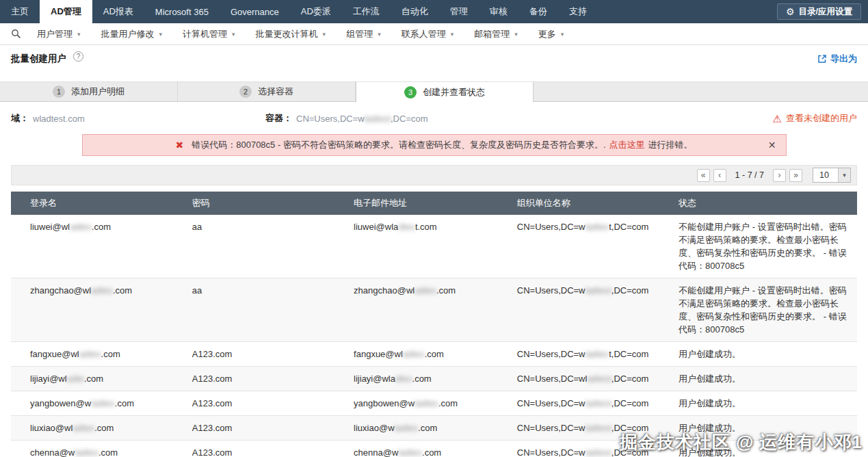 The image size is (868, 457). I want to click on email-cell: chenna@wladtes.com, so click(428, 449).